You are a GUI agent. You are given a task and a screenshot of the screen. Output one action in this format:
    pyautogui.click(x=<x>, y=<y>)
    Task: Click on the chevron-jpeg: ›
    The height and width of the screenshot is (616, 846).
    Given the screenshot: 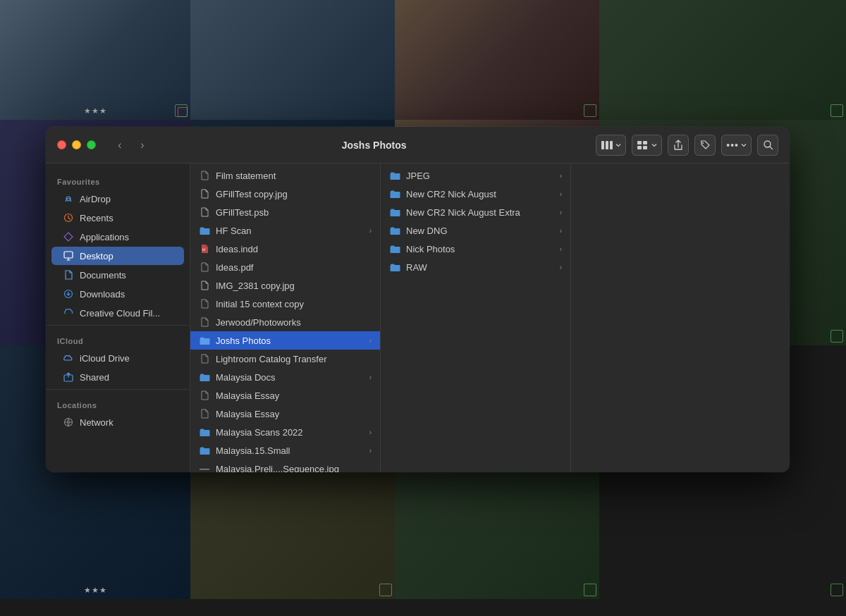 What is the action you would take?
    pyautogui.click(x=561, y=176)
    